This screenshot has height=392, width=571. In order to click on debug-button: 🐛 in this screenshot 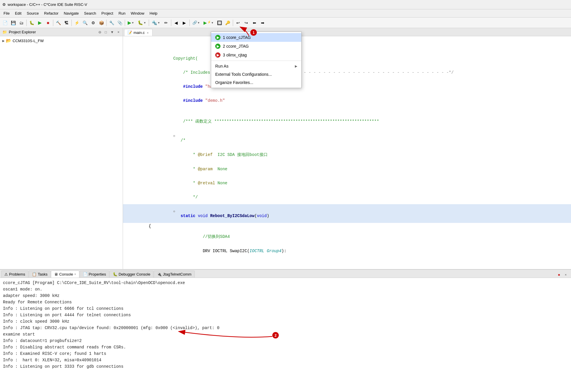, I will do `click(32, 23)`.